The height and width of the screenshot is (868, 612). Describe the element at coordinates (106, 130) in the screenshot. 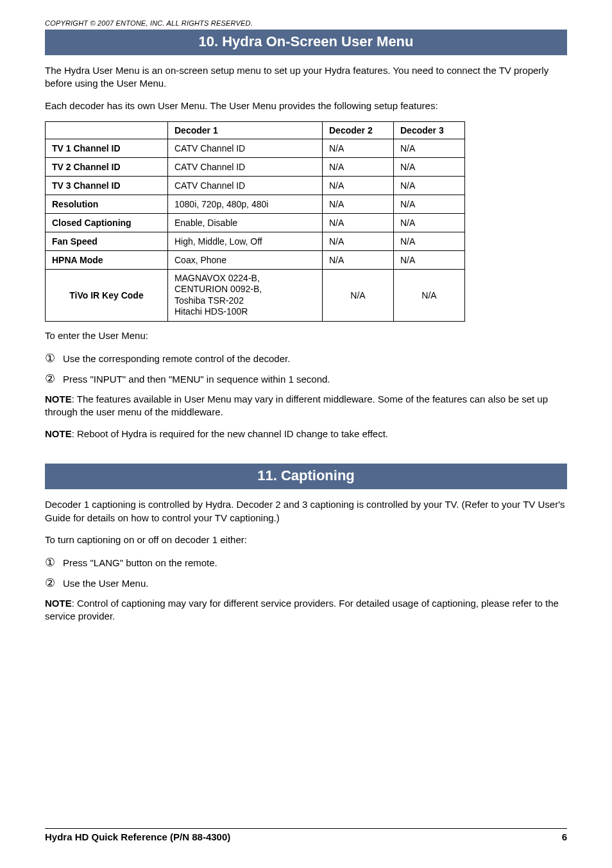

I see `table-header-blank` at that location.